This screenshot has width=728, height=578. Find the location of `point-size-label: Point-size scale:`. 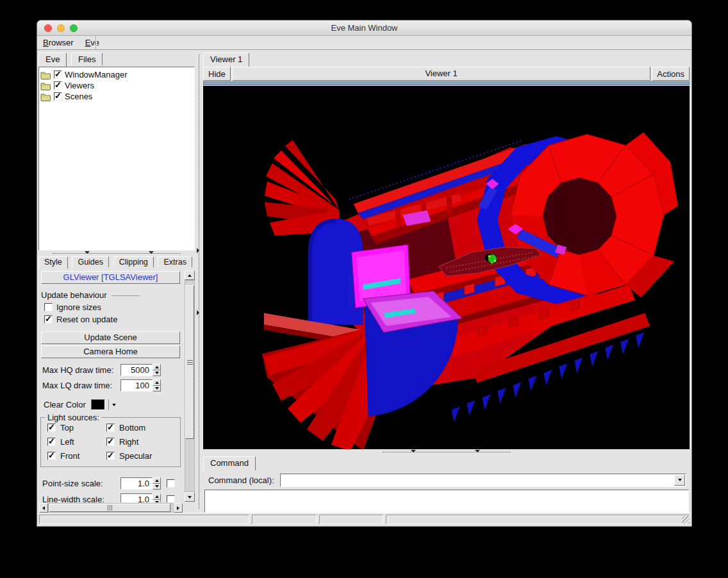

point-size-label: Point-size scale: is located at coordinates (81, 483).